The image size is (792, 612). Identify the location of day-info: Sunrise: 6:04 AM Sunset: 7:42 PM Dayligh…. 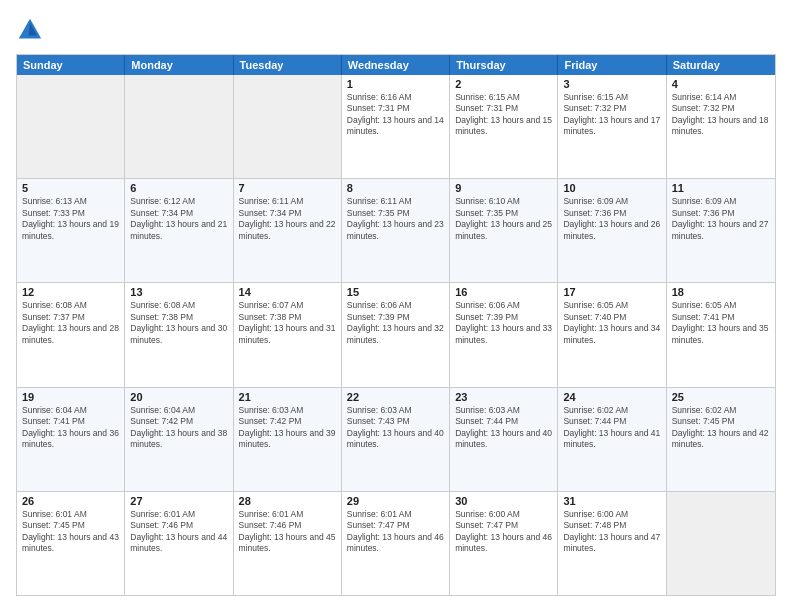
(178, 428).